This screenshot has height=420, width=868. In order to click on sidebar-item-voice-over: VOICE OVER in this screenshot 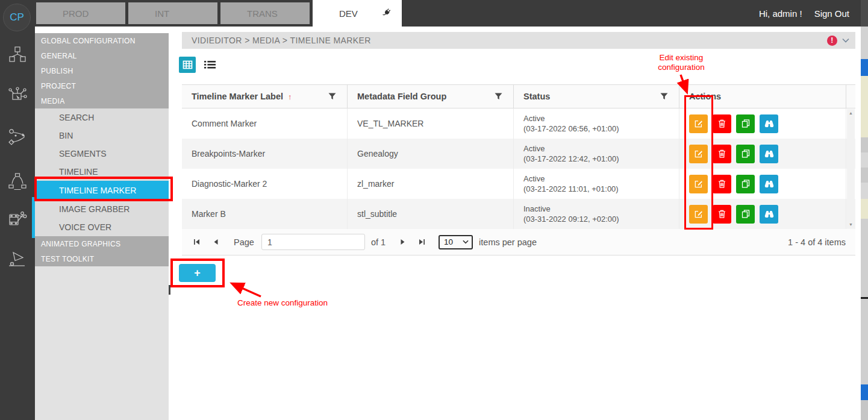, I will do `click(102, 227)`.